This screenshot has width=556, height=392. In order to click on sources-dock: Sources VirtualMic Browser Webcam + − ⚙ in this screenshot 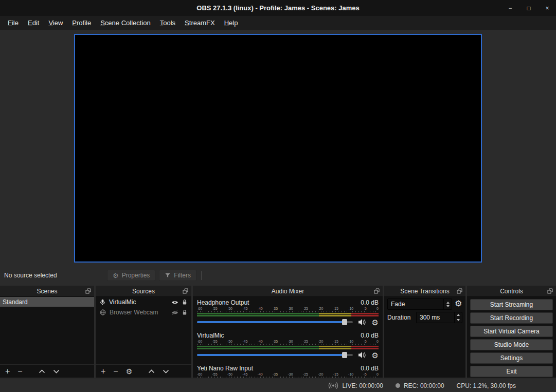, I will do `click(144, 332)`.